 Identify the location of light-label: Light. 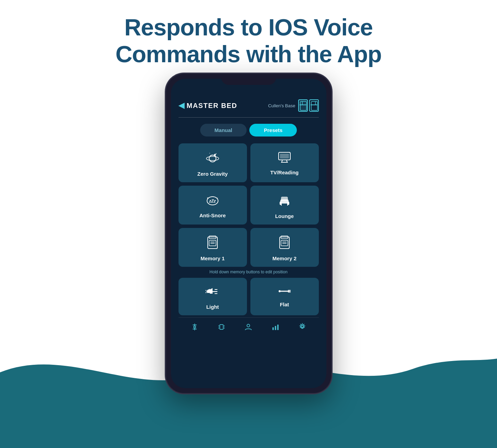
(213, 307).